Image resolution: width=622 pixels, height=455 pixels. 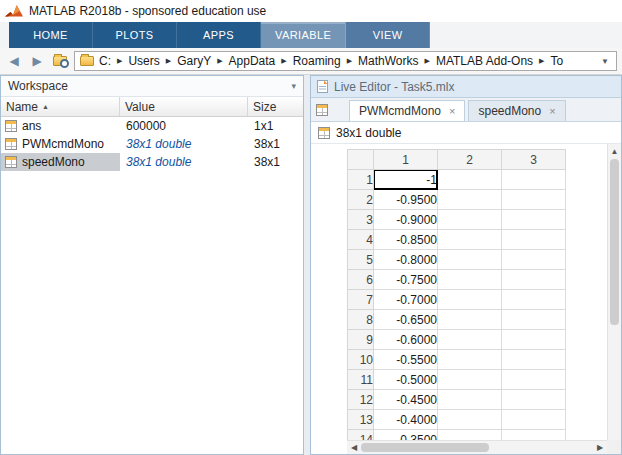 I want to click on breadcrumb-item-mathworks: MathWorks, so click(x=388, y=61).